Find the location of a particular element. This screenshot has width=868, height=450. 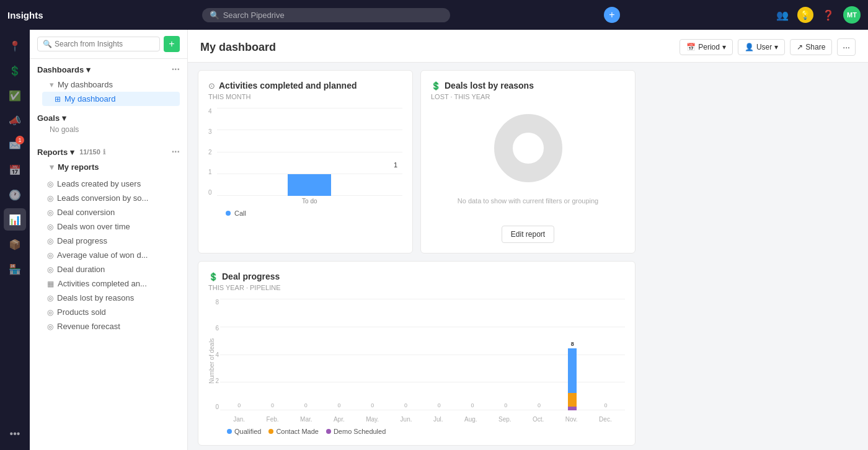

sidebar-item-activities-completed: ▦ Activities completed an... is located at coordinates (108, 284).